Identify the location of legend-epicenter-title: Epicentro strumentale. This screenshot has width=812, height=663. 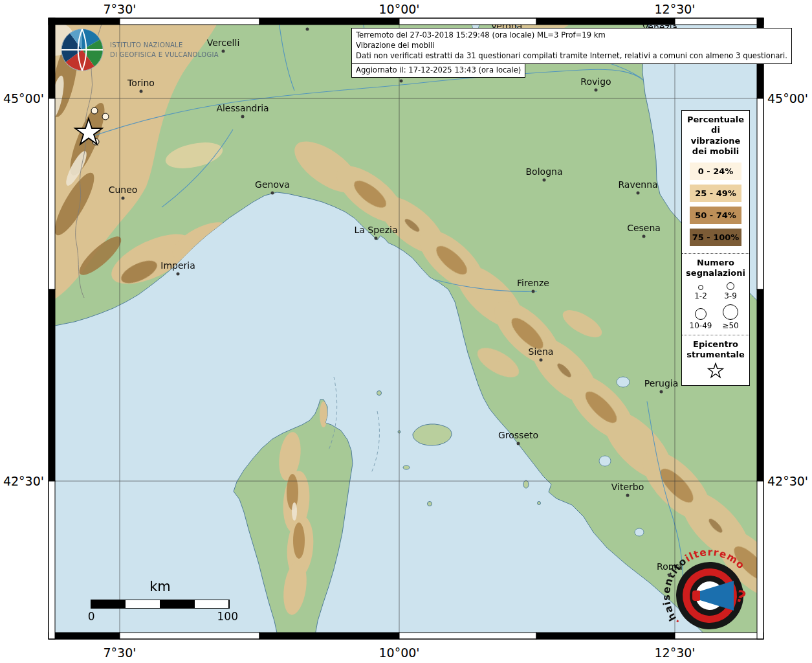
(716, 350).